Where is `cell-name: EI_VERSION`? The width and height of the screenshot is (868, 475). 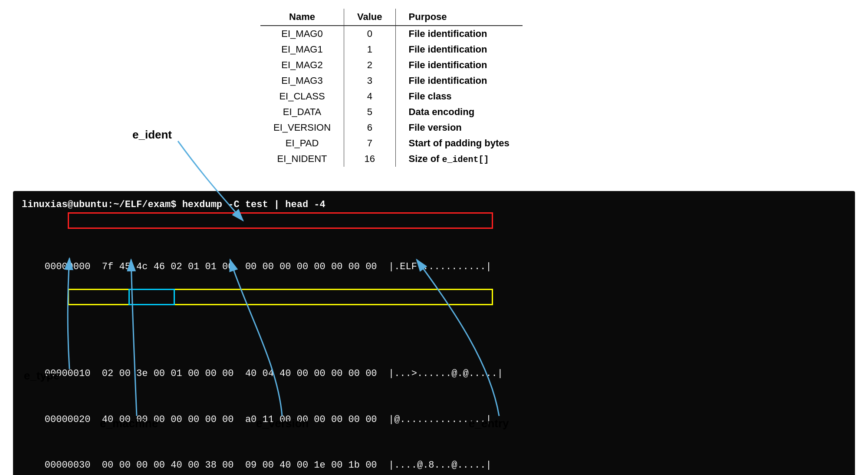 cell-name: EI_VERSION is located at coordinates (302, 128).